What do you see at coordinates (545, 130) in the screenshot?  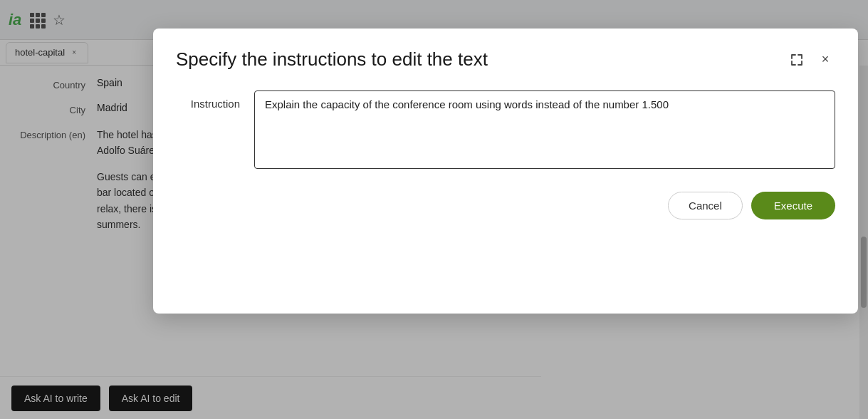 I see `instruction-textarea` at bounding box center [545, 130].